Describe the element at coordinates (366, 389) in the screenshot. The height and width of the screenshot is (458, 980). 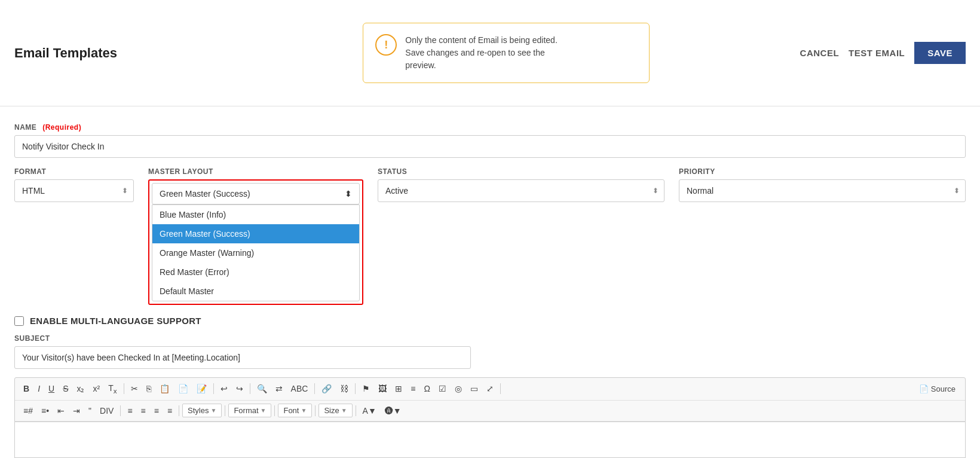
I see `flag-button: ⚑` at that location.